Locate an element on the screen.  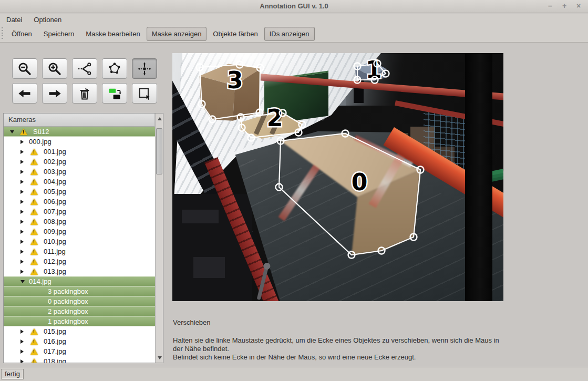
tree-item-label: 007.jpg is located at coordinates (55, 211).